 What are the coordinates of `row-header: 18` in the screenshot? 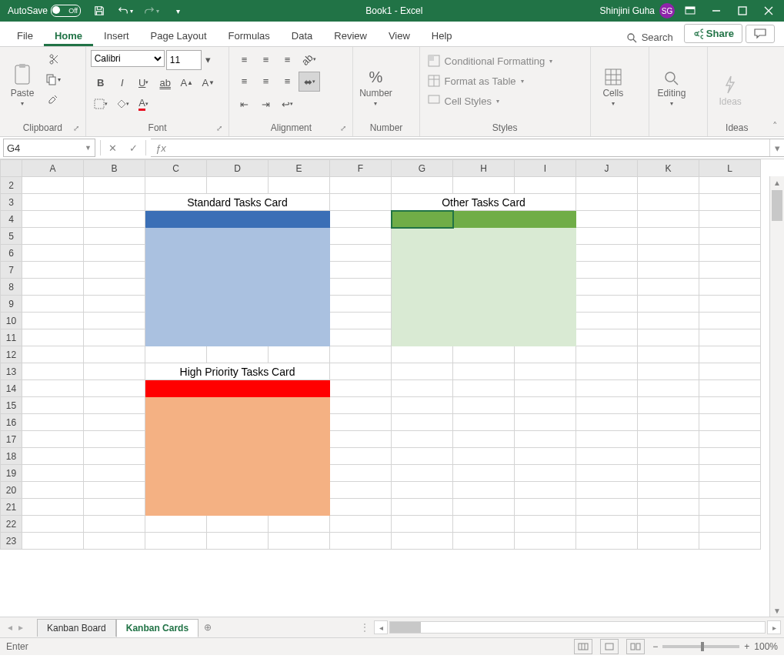 It's located at (12, 456).